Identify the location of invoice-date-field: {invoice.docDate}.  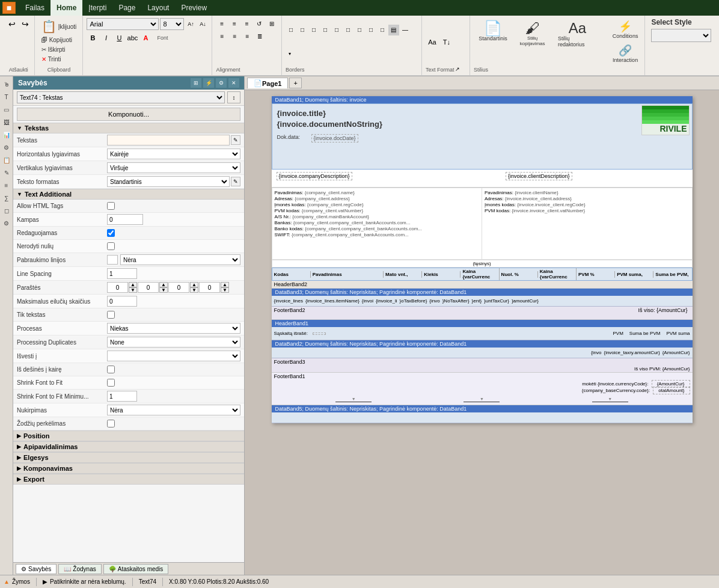
(335, 138).